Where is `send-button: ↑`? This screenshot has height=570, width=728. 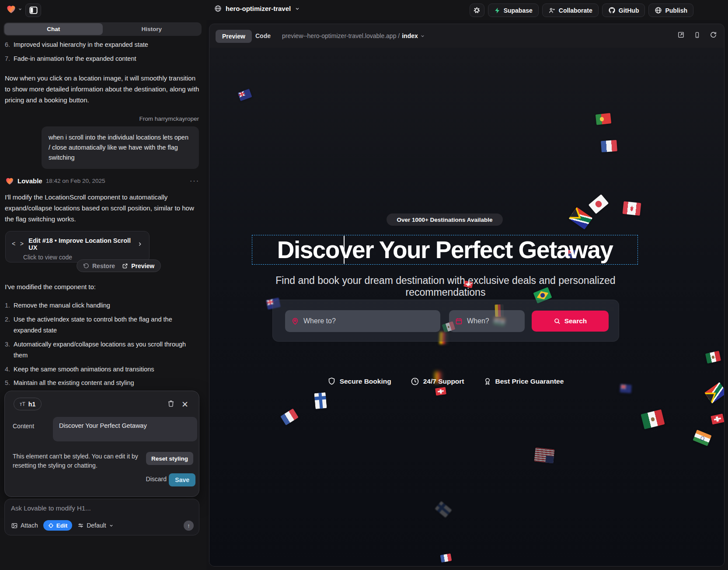
send-button: ↑ is located at coordinates (189, 526).